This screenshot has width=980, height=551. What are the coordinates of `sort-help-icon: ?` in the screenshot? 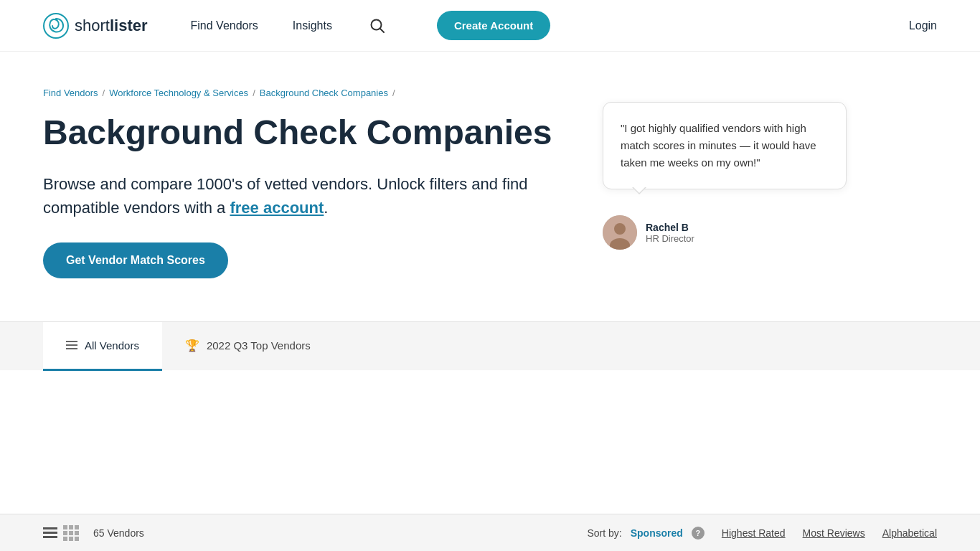 It's located at (698, 533).